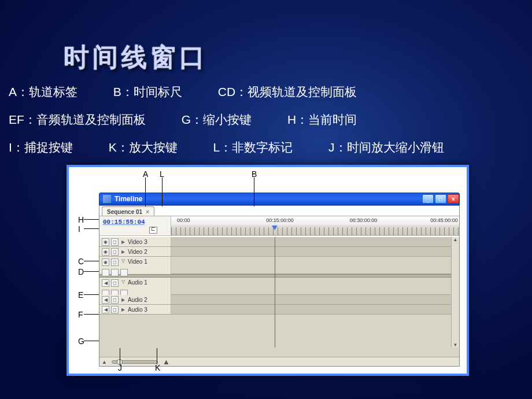  Describe the element at coordinates (279, 199) in the screenshot. I see `window-titlebar: Timeline _ □ ×` at that location.